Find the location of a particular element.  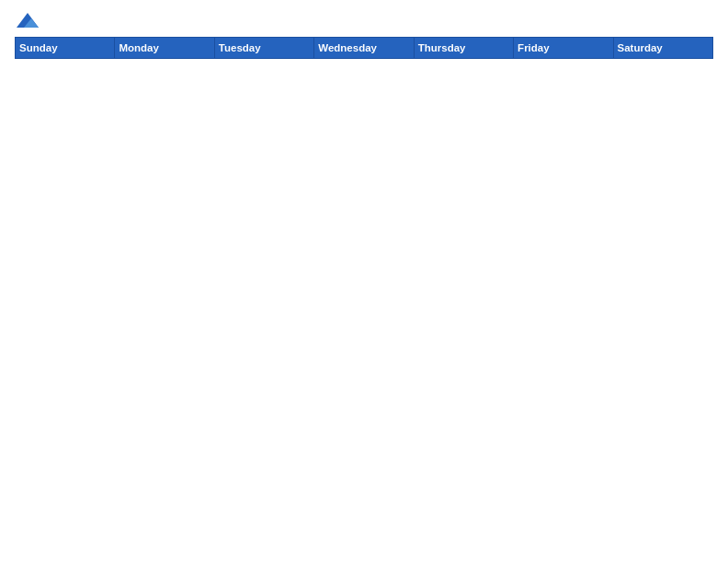

header-day-sunday: Sunday is located at coordinates (65, 48).